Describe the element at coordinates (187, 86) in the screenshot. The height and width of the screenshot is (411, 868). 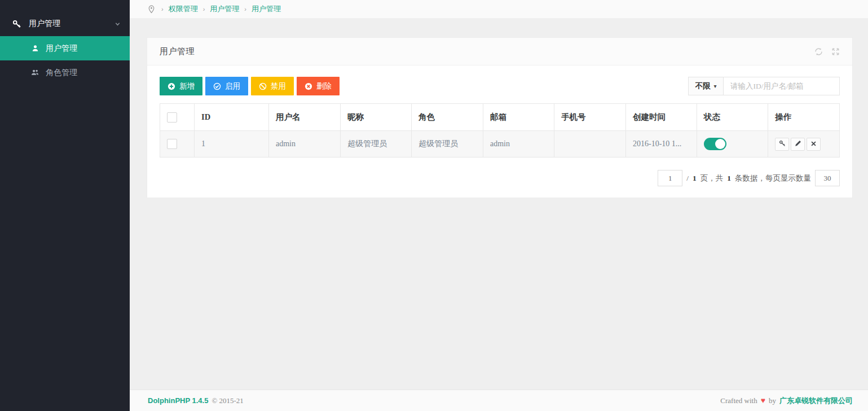
I see `add-button-label: 新增` at that location.